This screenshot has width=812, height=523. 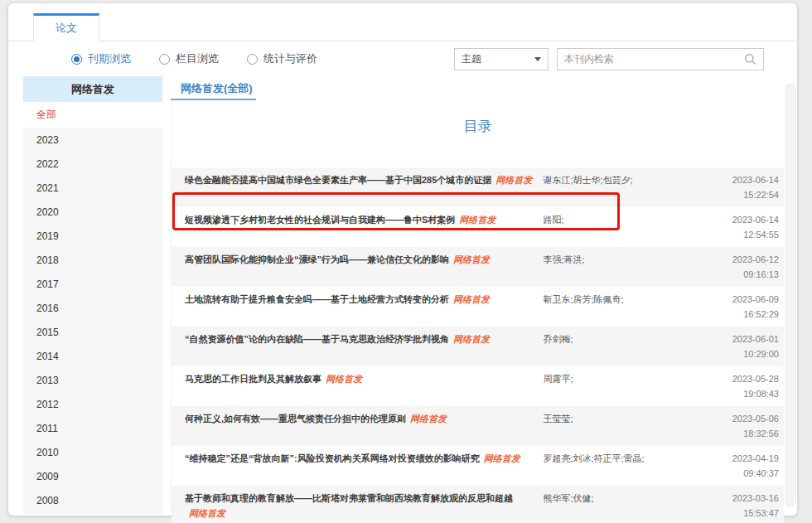 I want to click on radio-browse-by-issue: 刊期浏览, so click(x=101, y=59).